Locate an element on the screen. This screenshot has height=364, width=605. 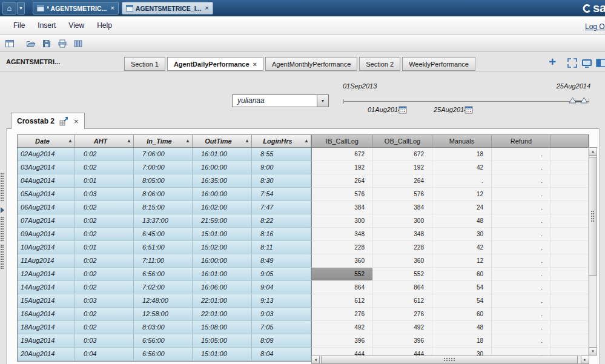
cell-ib: 360 is located at coordinates (342, 261).